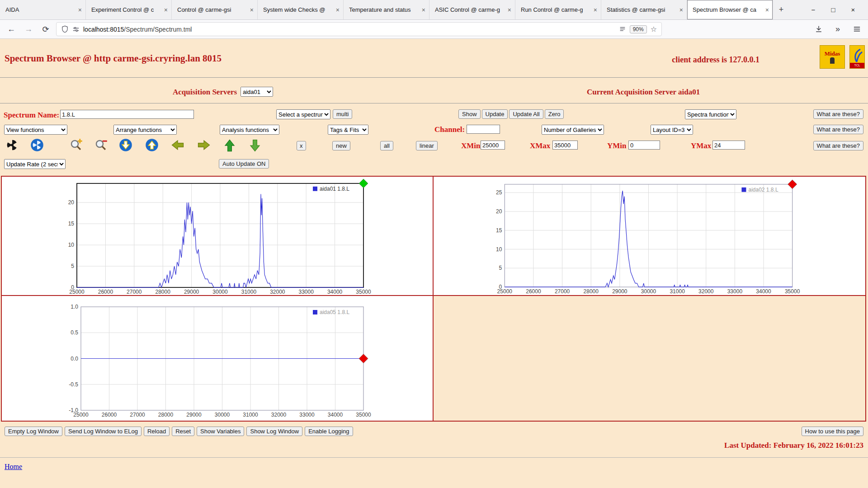 This screenshot has height=488, width=868. I want to click on divider, so click(434, 103).